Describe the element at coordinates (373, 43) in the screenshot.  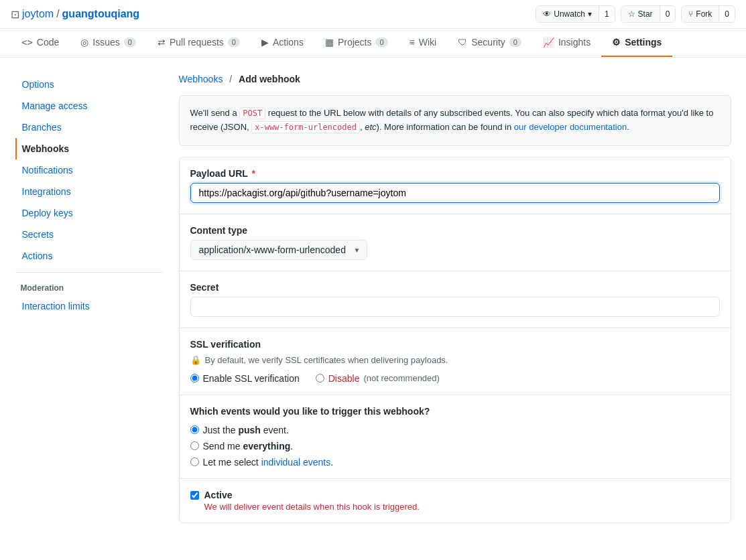
I see `nav-tabs: <> Code ◎ Issues 0 ⇄ Pull requests 0 ▶ A…` at that location.